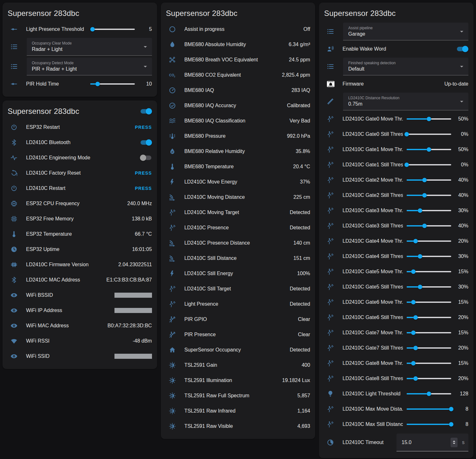 This screenshot has height=459, width=476. Describe the element at coordinates (396, 150) in the screenshot. I see `row-ld2410c-gate1-move-thr: LD2410C Gate1 Move Thr...50%` at that location.